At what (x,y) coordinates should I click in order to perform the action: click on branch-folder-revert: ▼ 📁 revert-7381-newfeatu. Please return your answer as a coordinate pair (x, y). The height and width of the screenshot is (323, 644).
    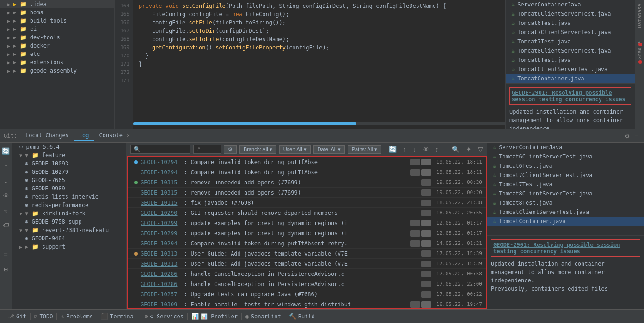
    Looking at the image, I should click on (69, 230).